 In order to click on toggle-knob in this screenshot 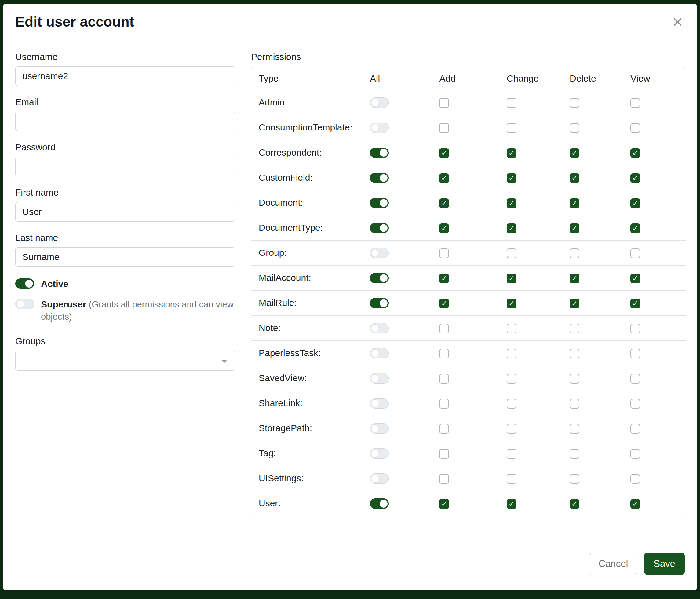, I will do `click(375, 379)`.